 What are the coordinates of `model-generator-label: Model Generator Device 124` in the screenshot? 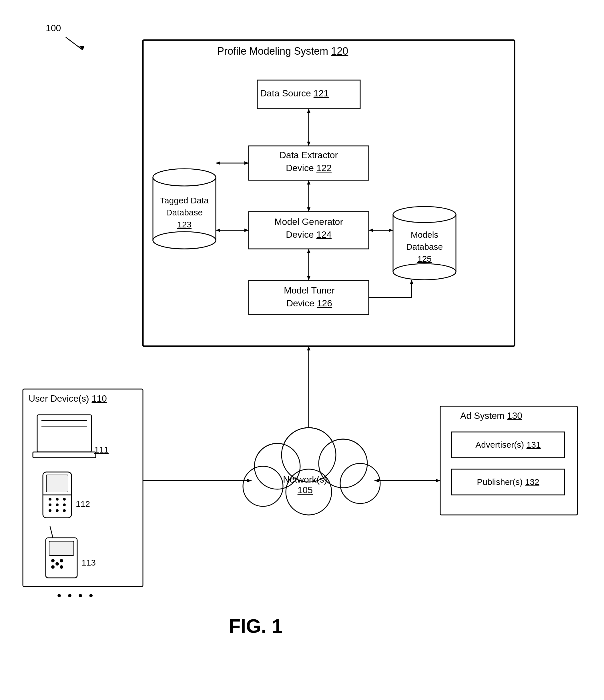 It's located at (309, 228).